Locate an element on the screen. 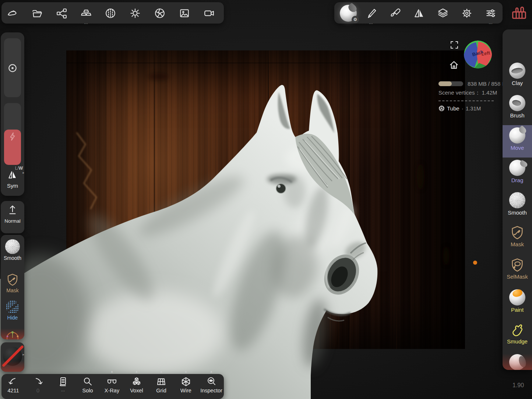 The image size is (532, 399). object-row: Tube · 1.31M is located at coordinates (459, 108).